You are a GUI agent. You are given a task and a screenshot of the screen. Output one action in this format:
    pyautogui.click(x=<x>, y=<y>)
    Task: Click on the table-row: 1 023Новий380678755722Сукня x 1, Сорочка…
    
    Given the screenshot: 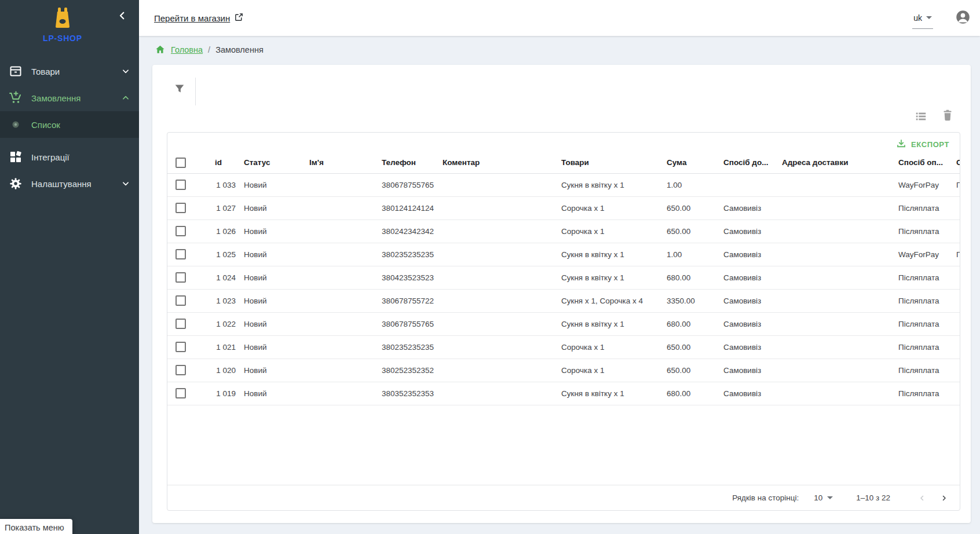 What is the action you would take?
    pyautogui.click(x=564, y=301)
    